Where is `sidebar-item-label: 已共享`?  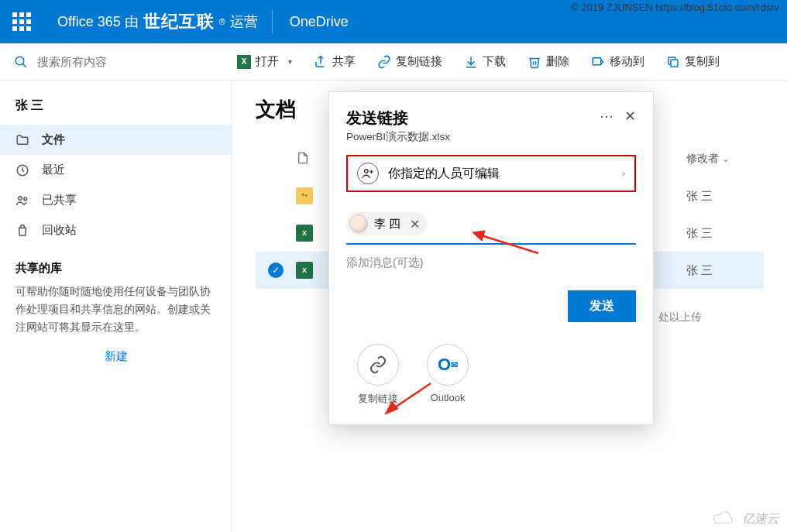
sidebar-item-label: 已共享 is located at coordinates (59, 200).